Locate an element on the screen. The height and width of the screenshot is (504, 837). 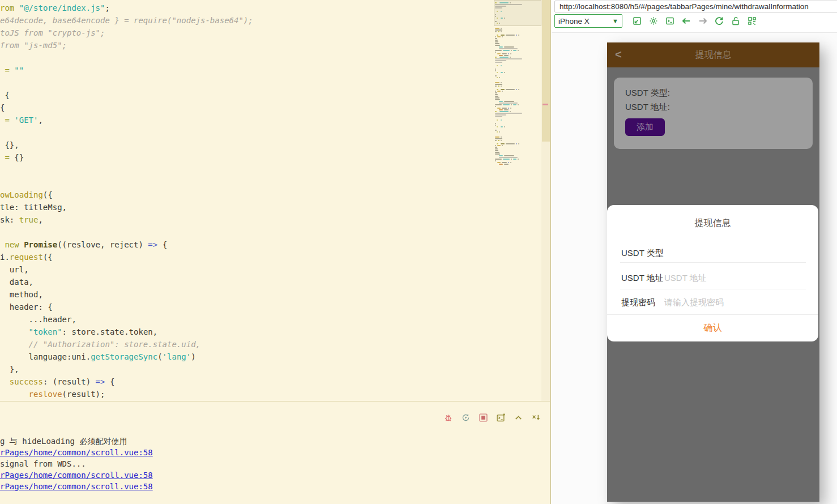
usdt-address-placeholder: USDT 地址 is located at coordinates (685, 279).